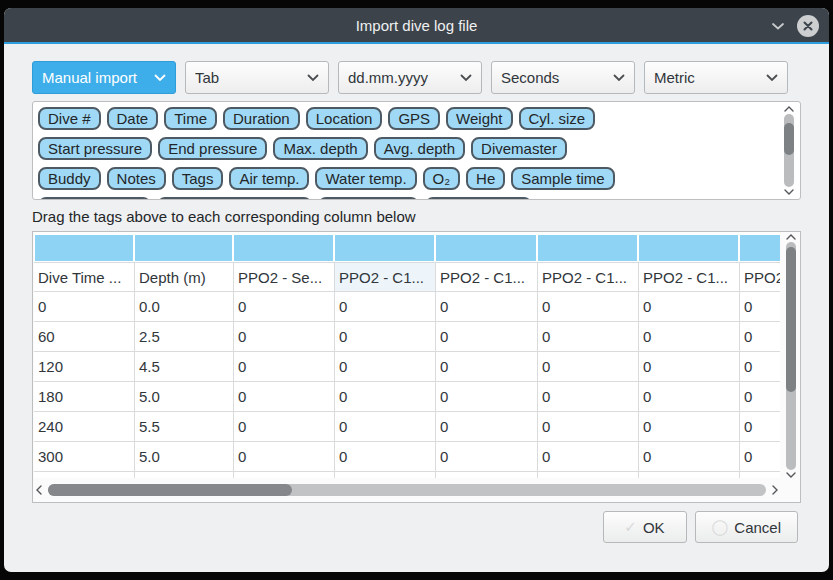 Image resolution: width=833 pixels, height=580 pixels. Describe the element at coordinates (519, 148) in the screenshot. I see `tag-chip: Divemaster` at that location.